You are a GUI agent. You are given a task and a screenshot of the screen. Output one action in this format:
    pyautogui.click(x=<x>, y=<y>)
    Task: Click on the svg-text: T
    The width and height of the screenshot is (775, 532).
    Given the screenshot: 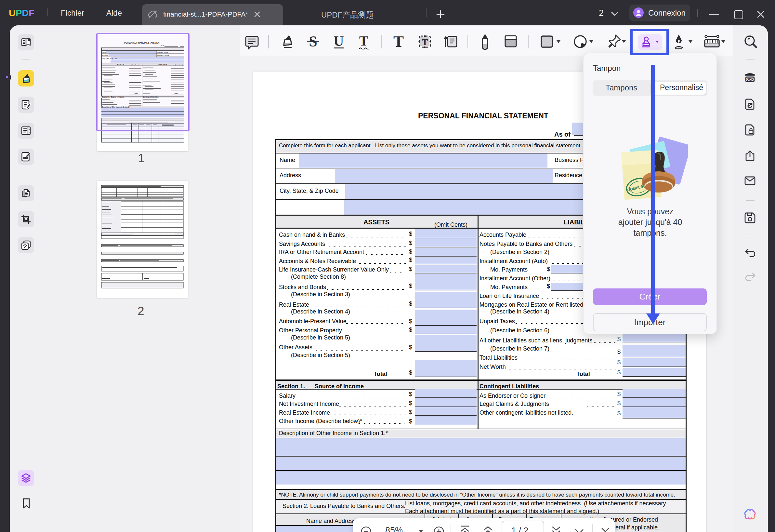 What is the action you would take?
    pyautogui.click(x=425, y=42)
    